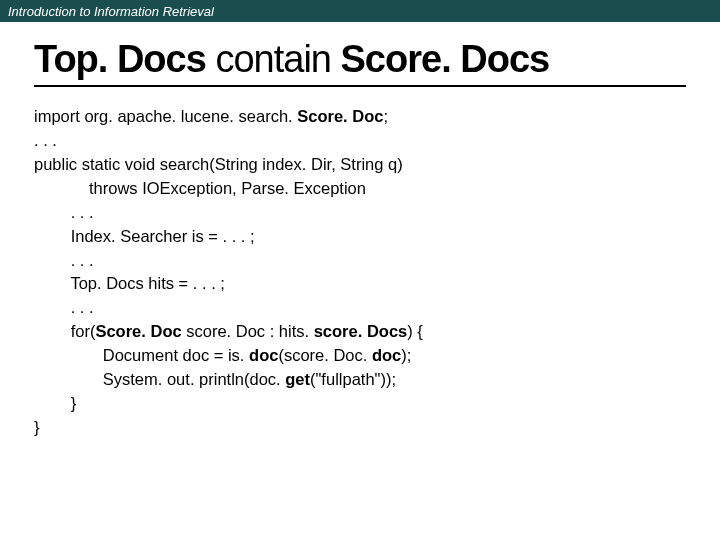 Image resolution: width=720 pixels, height=540 pixels. Describe the element at coordinates (446, 59) in the screenshot. I see `title-p3: Score. Docs` at that location.